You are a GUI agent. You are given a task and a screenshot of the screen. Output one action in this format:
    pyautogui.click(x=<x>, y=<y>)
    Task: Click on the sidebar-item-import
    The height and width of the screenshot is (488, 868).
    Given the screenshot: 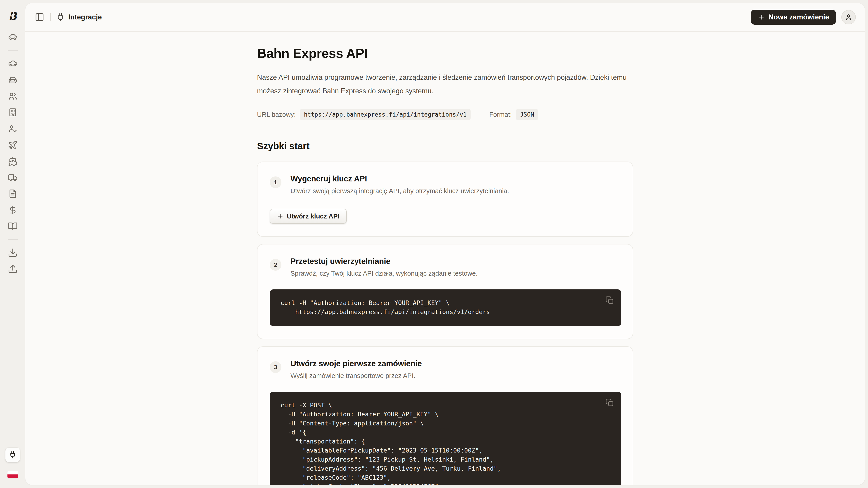 What is the action you would take?
    pyautogui.click(x=13, y=253)
    